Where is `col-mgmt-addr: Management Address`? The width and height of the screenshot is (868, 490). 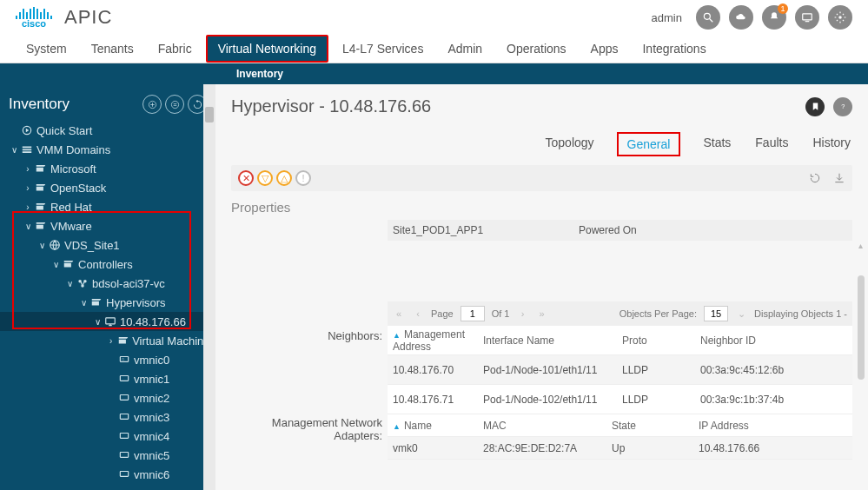 col-mgmt-addr: Management Address is located at coordinates (429, 341).